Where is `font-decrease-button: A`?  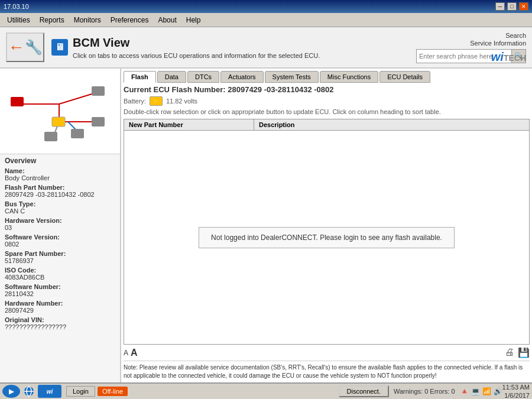
font-decrease-button: A is located at coordinates (126, 353).